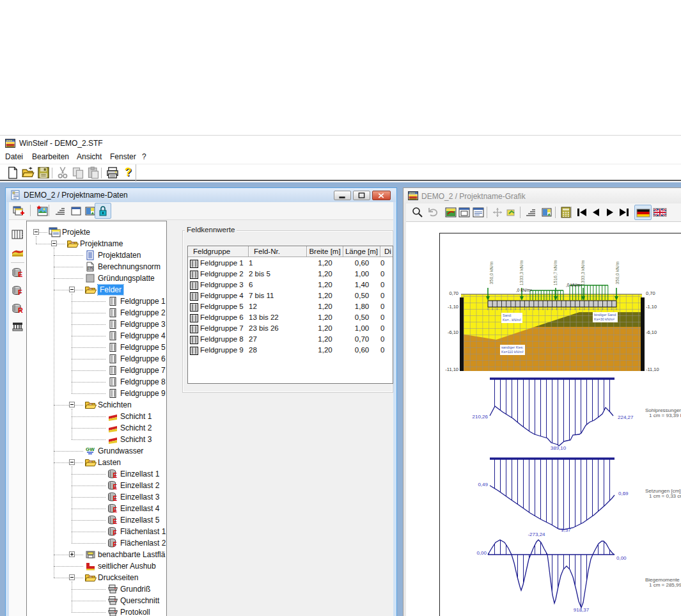 This screenshot has height=616, width=681. Describe the element at coordinates (464, 212) in the screenshot. I see `view-frame-button` at that location.